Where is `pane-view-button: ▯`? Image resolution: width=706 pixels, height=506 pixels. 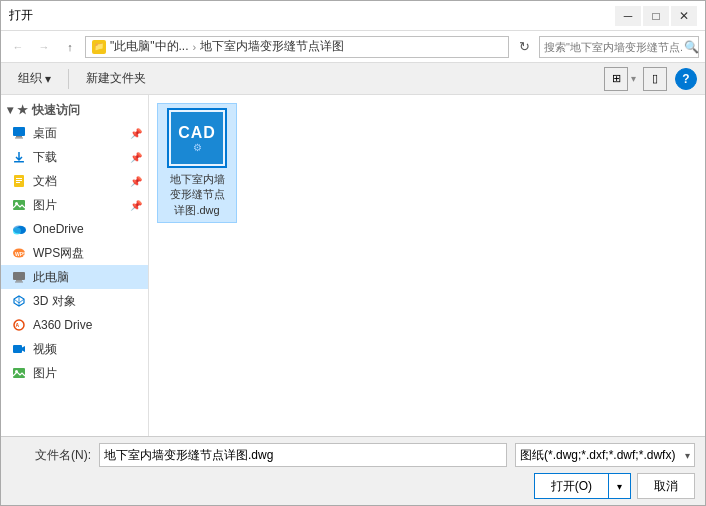
pane-view-button: ▯ is located at coordinates (655, 79).